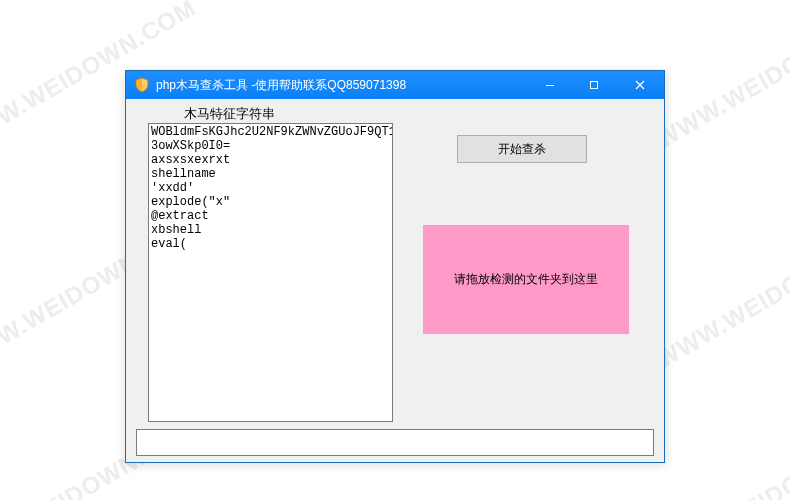  I want to click on signature-label: 木马特征字符串, so click(230, 114).